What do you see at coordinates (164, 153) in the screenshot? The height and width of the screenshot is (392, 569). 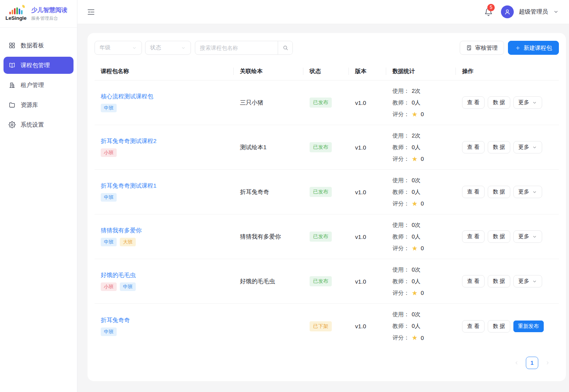 I see `grade-tags: 小班` at bounding box center [164, 153].